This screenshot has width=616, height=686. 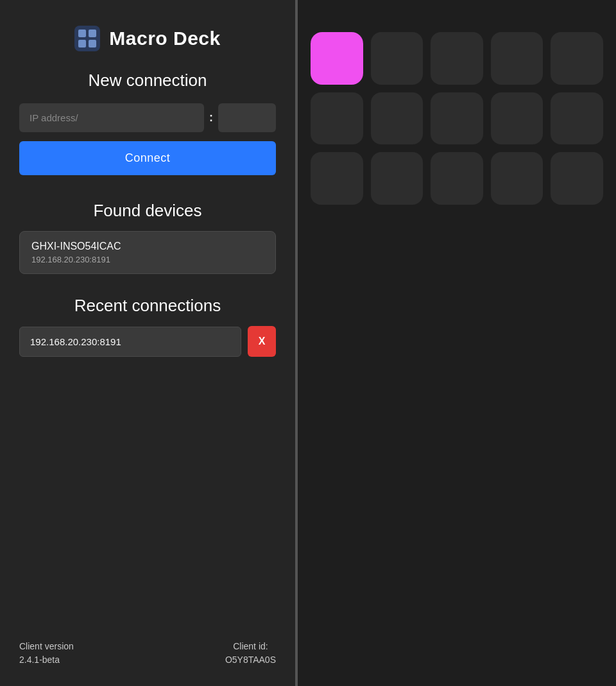 I want to click on connect-button: Connect, so click(x=148, y=158).